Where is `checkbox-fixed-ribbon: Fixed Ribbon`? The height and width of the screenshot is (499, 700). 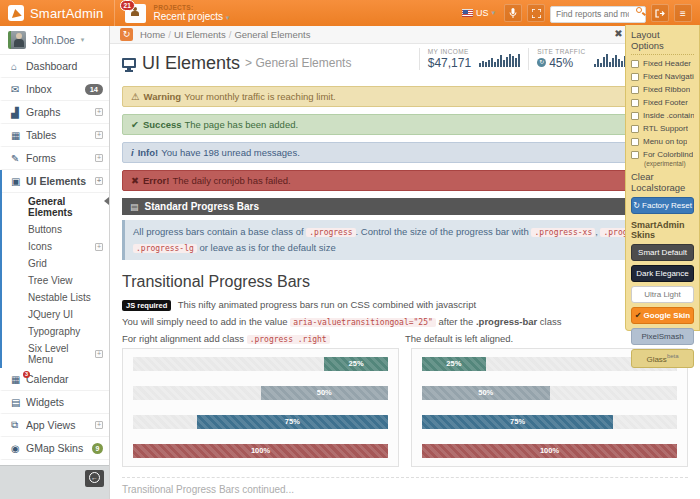
checkbox-fixed-ribbon: Fixed Ribbon is located at coordinates (662, 90).